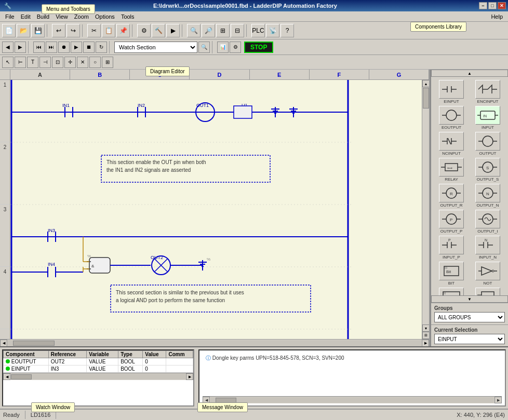  What do you see at coordinates (109, 31) in the screenshot?
I see `copy-button: 📋` at bounding box center [109, 31].